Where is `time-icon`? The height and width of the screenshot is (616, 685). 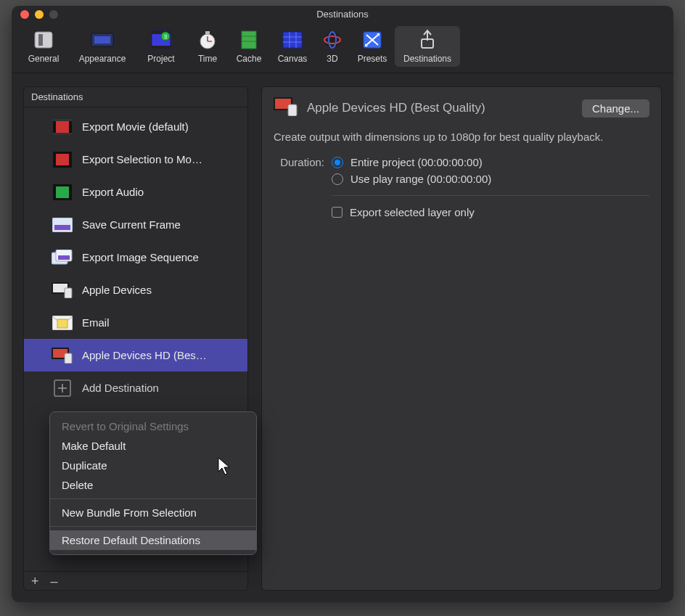
time-icon is located at coordinates (208, 40).